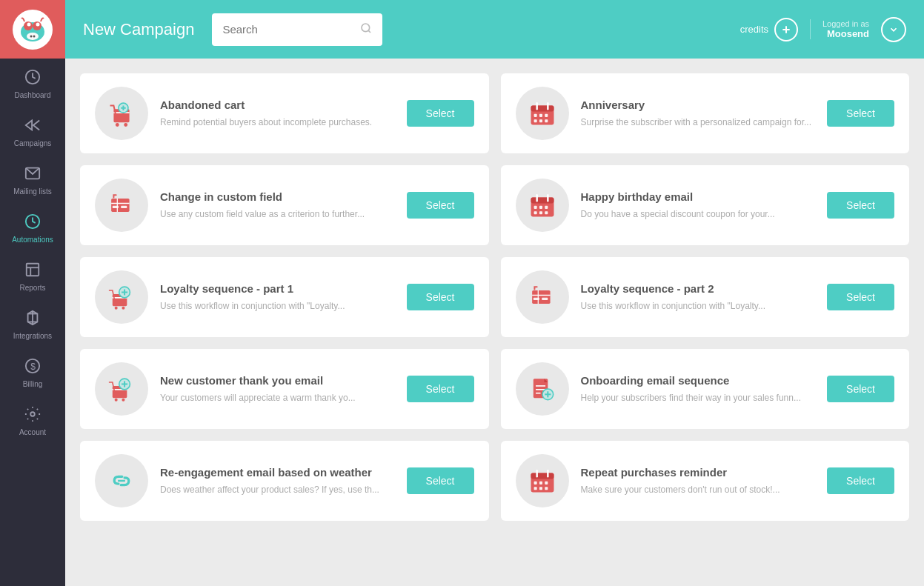  What do you see at coordinates (277, 490) in the screenshot?
I see `card-desc-reengagement-weather: Does weather affect your product sales? …` at bounding box center [277, 490].